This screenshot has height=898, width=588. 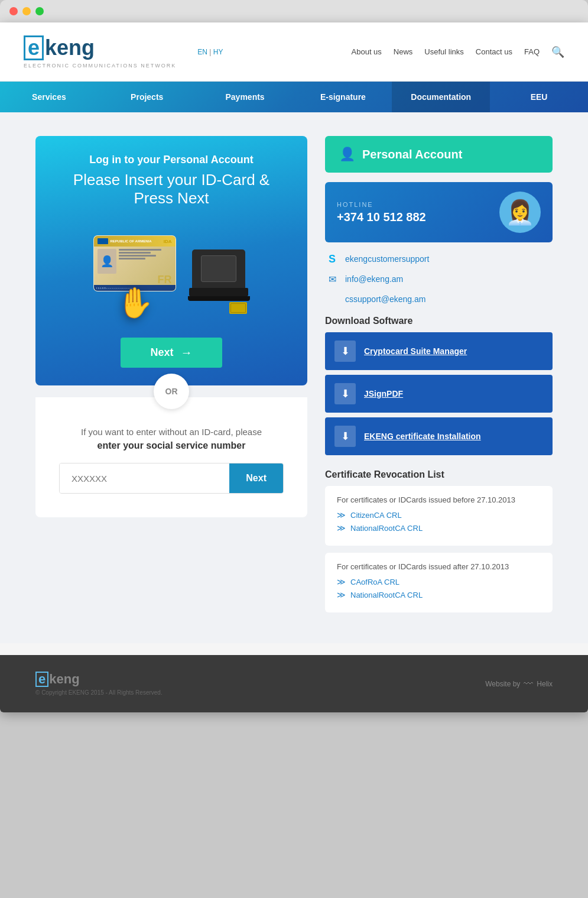 I want to click on lang-hy: HY, so click(x=219, y=52).